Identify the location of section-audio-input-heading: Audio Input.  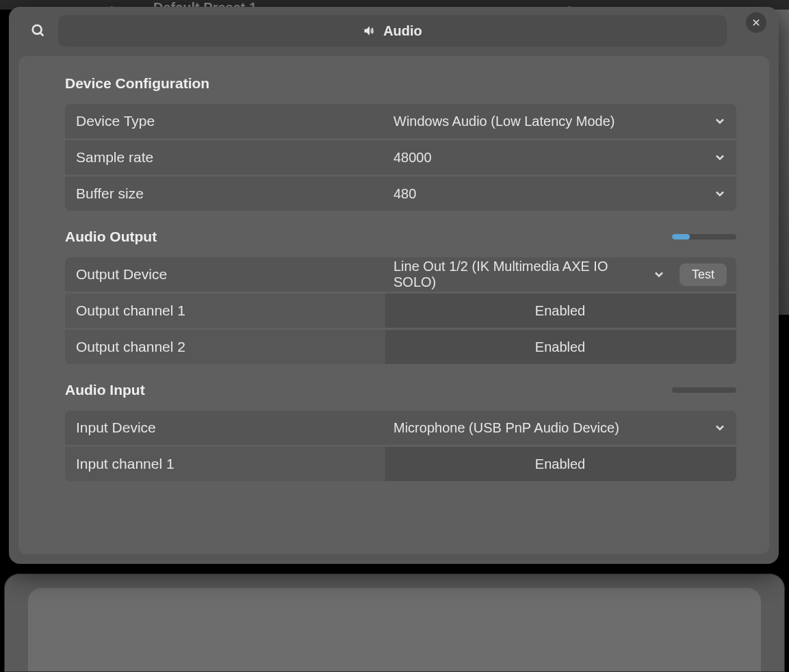
(401, 390).